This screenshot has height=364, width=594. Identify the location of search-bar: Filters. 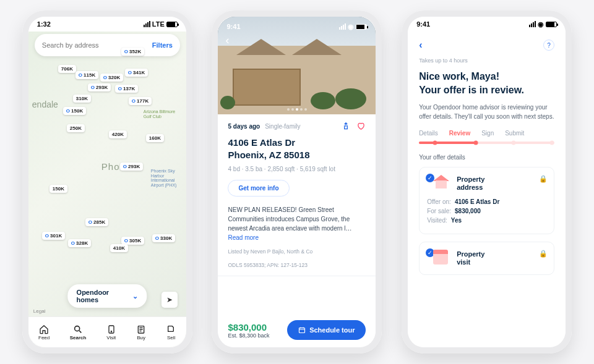
(108, 45).